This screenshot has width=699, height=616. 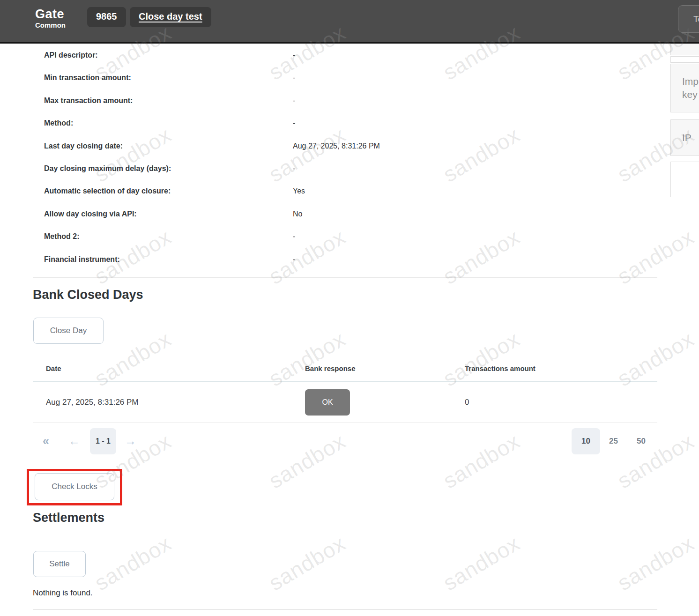 What do you see at coordinates (63, 593) in the screenshot?
I see `settlements-empty-text: Nothing is found.` at bounding box center [63, 593].